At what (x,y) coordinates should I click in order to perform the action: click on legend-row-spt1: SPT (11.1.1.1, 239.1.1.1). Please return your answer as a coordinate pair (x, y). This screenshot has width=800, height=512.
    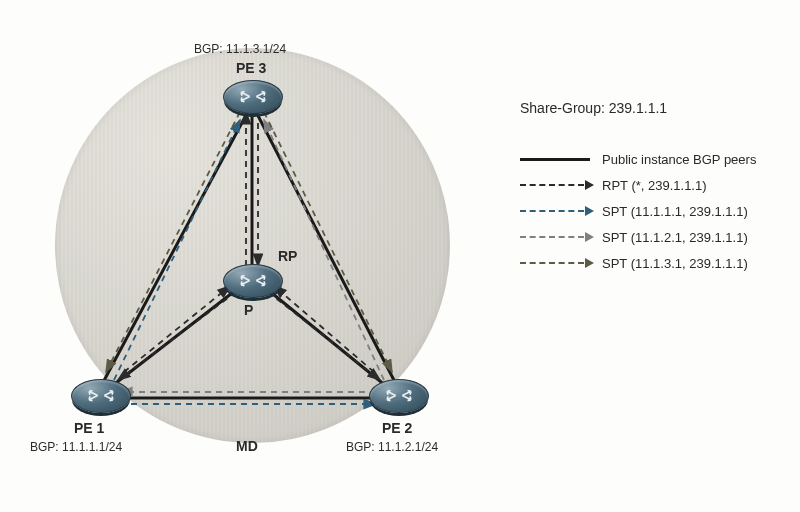
    Looking at the image, I should click on (655, 211).